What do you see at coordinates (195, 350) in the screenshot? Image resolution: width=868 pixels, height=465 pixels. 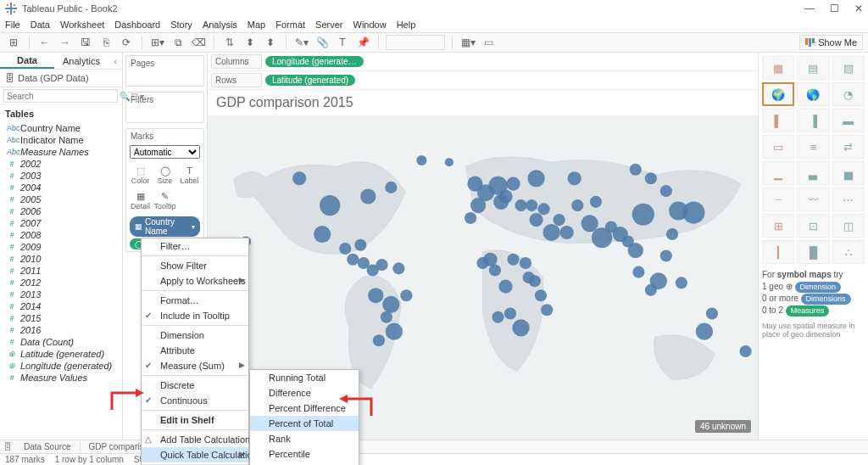 I see `ctx-attribute: Attribute` at bounding box center [195, 350].